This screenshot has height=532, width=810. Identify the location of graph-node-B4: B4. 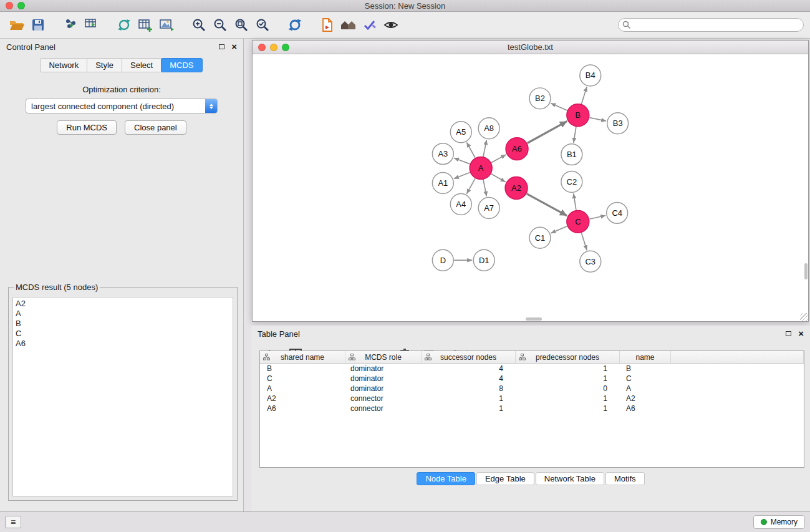
(591, 75).